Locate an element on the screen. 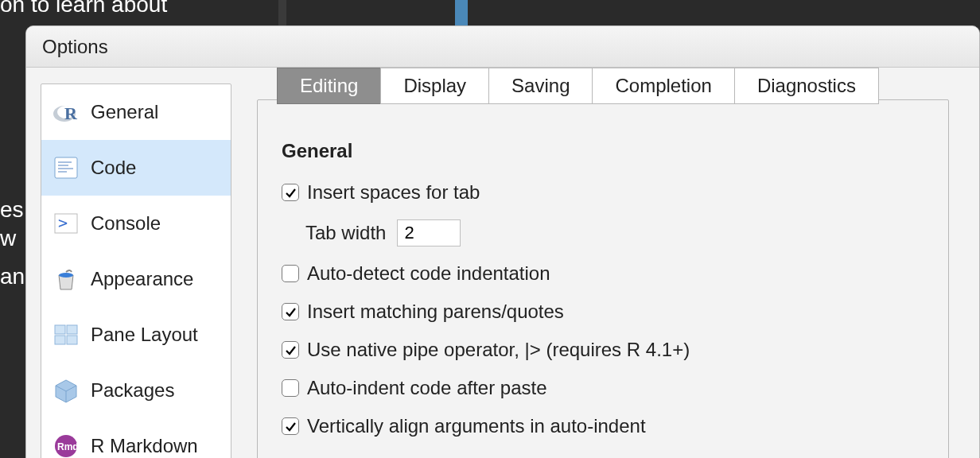  sidebar-item-label: Packages is located at coordinates (132, 390).